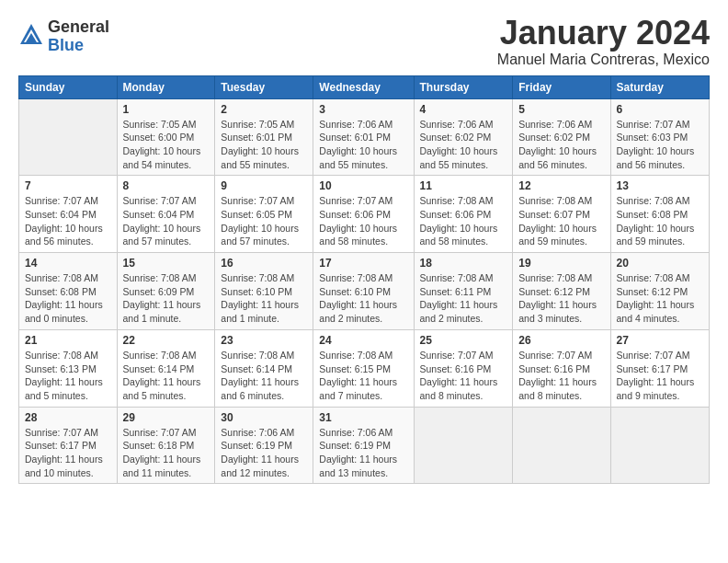 The image size is (728, 563). Describe the element at coordinates (463, 340) in the screenshot. I see `day-number: 25` at that location.